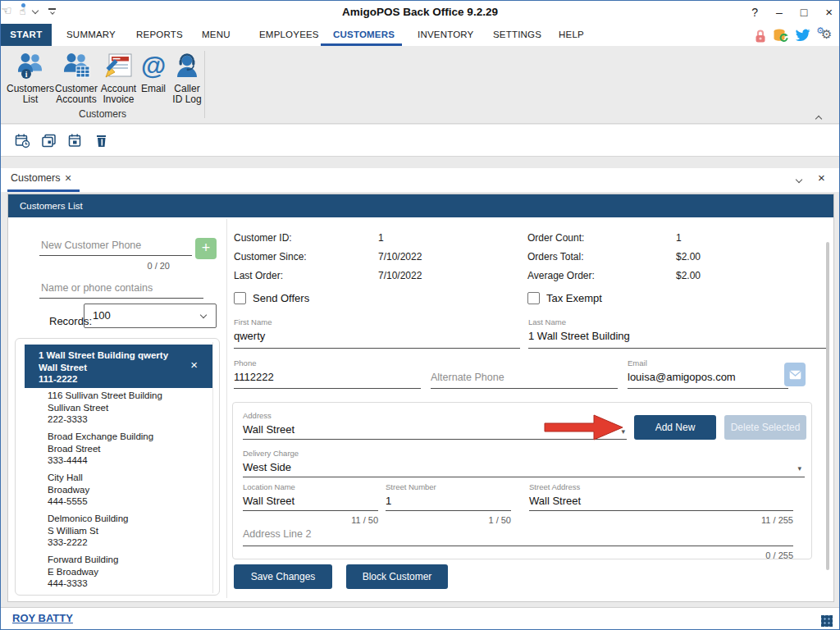 The width and height of the screenshot is (840, 630). Describe the element at coordinates (420, 12) in the screenshot. I see `title-bar: AmigoPOS Back Office 9.2.29 ☜ ☝ ? – □ ×` at that location.